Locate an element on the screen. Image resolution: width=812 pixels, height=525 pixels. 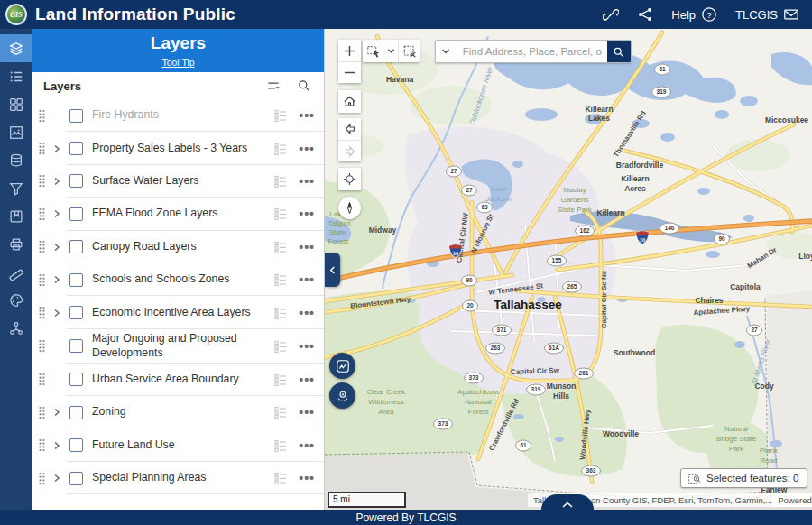
tooltip-link: Tool Tip is located at coordinates (178, 62).